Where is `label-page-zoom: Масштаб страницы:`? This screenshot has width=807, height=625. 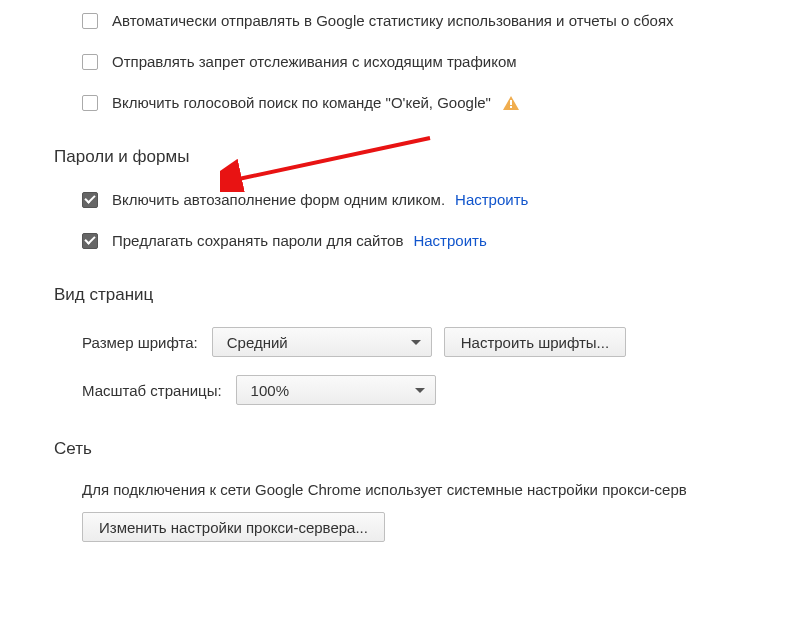
label-page-zoom: Масштаб страницы: is located at coordinates (152, 390).